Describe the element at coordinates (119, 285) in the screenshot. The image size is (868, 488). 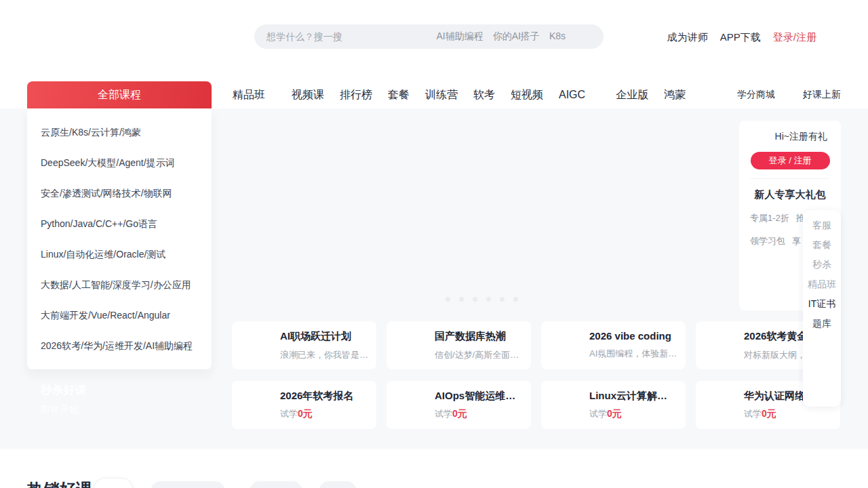
I see `sidebar-item-bigdata: 大数据/人工智能/深度学习/办公应用` at that location.